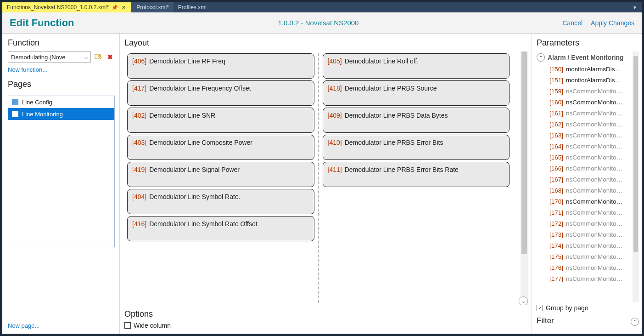 The height and width of the screenshot is (336, 644). I want to click on close-icon: ✕, so click(124, 7).